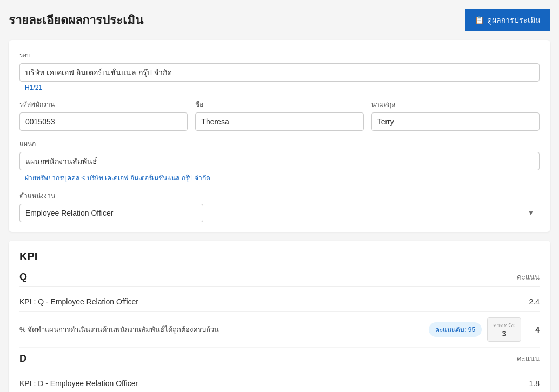  Describe the element at coordinates (280, 144) in the screenshot. I see `department-label: แผนก` at that location.